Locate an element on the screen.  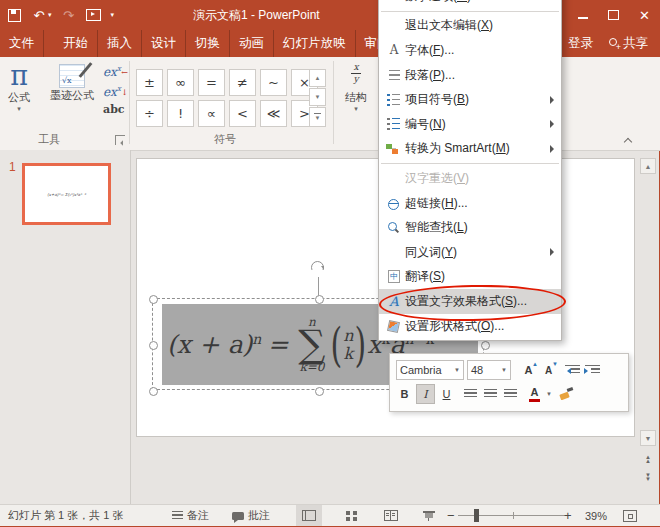
font-size-combo: 48 ▼ is located at coordinates (489, 370).